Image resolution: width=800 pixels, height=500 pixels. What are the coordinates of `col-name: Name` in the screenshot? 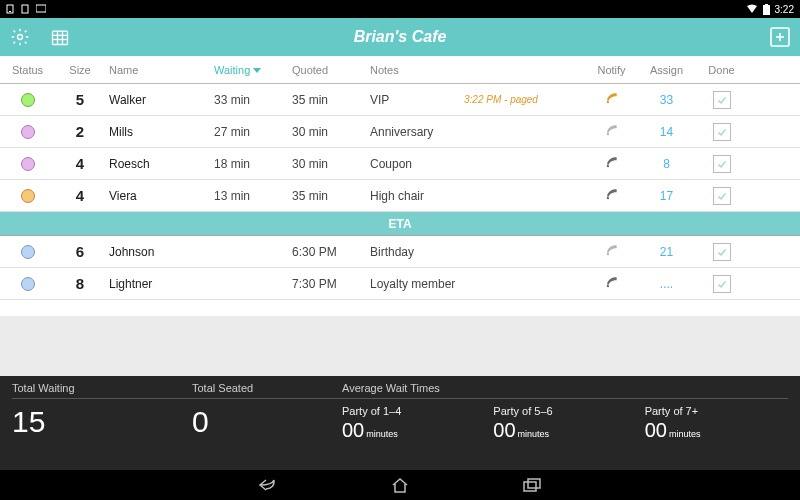 It's located at (158, 70).